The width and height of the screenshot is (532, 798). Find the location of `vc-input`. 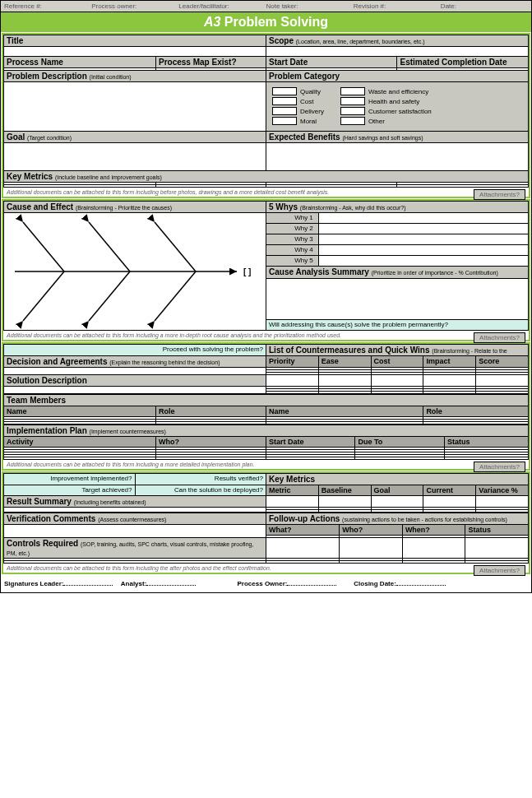

vc-input is located at coordinates (135, 531).